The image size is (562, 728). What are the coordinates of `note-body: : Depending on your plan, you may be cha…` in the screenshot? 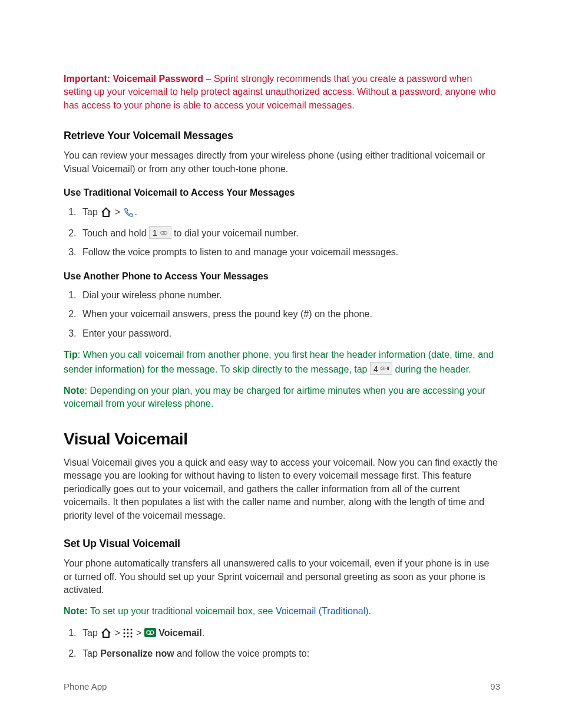 It's located at (275, 397).